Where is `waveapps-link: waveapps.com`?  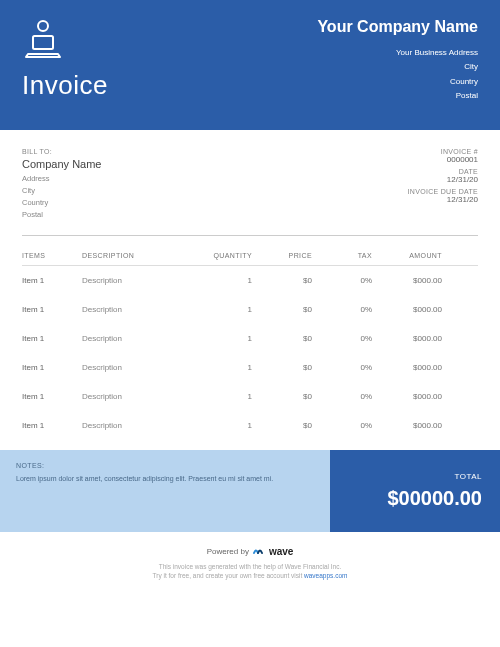
waveapps-link: waveapps.com is located at coordinates (326, 576).